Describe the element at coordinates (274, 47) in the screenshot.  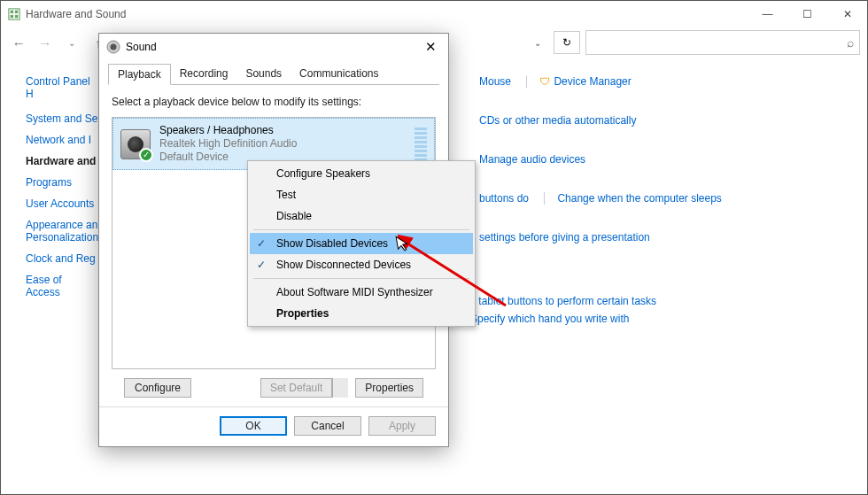
I see `dialog-titlebar: Sound ✕` at that location.